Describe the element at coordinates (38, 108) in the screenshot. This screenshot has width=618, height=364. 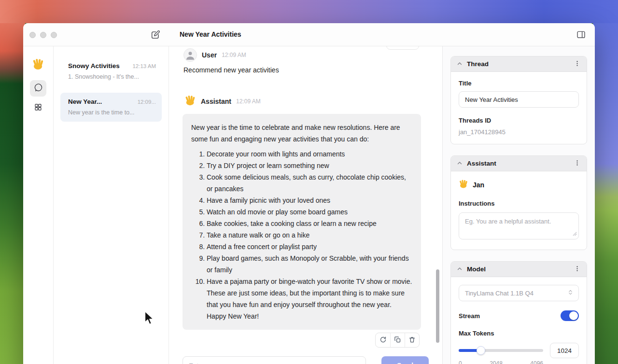
I see `grid-icon` at that location.